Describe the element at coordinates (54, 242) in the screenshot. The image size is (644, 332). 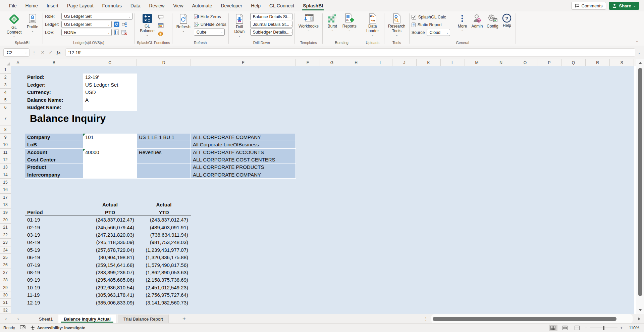
I see `balance-period: 04-19` at that location.